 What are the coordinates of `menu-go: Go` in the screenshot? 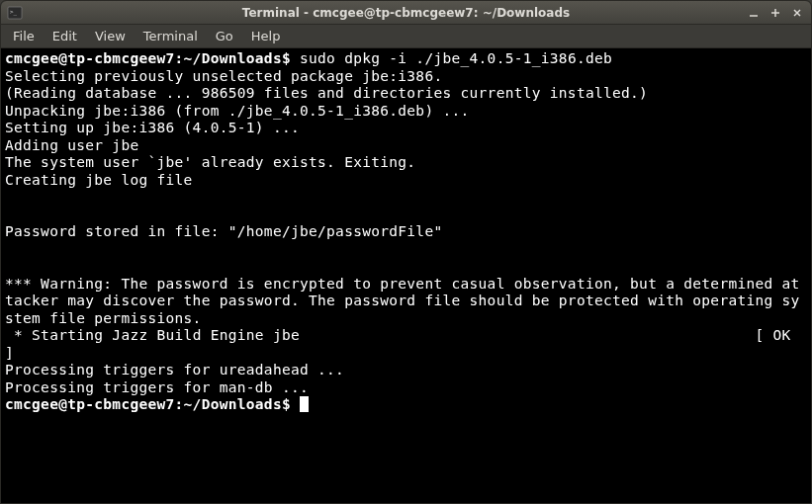 It's located at (225, 36).